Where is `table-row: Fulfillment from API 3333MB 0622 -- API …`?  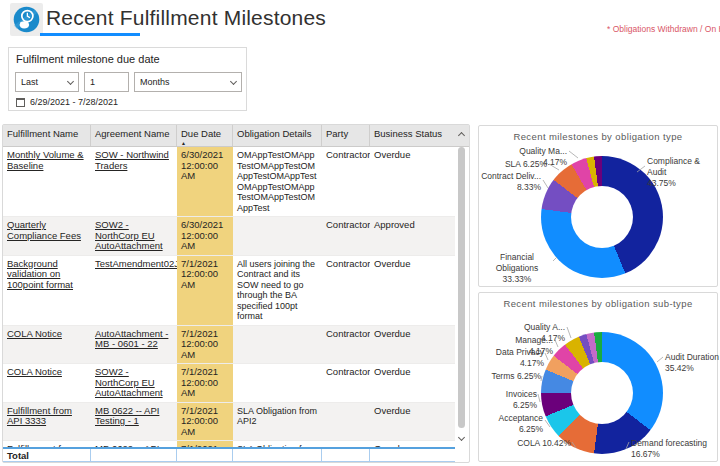 table-row: Fulfillment from API 3333MB 0622 -- API … is located at coordinates (229, 422).